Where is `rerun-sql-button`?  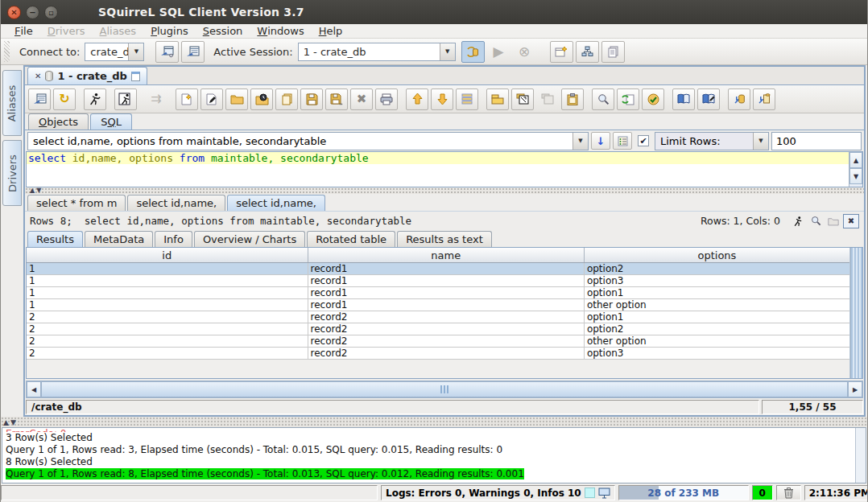
rerun-sql-button is located at coordinates (798, 221).